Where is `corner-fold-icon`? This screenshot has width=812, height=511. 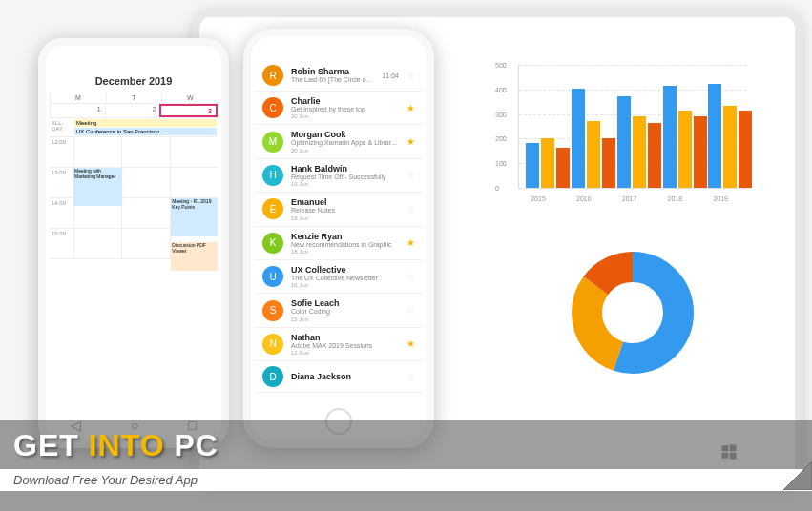
corner-fold-icon is located at coordinates (798, 478).